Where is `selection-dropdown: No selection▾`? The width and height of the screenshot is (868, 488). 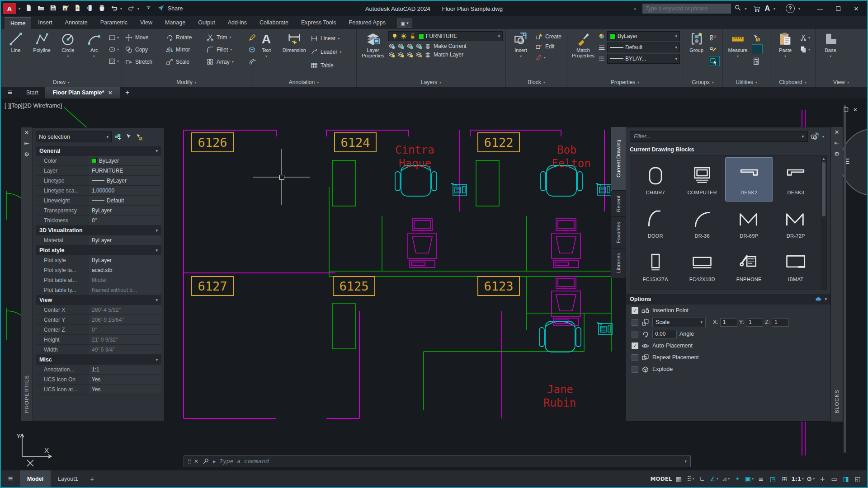
selection-dropdown: No selection▾ is located at coordinates (74, 137).